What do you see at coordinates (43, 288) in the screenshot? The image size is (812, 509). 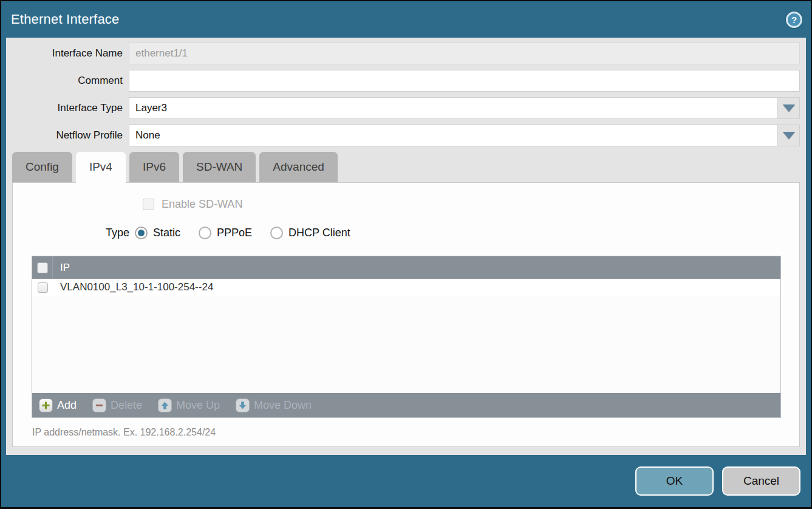 I see `row-checkbox` at bounding box center [43, 288].